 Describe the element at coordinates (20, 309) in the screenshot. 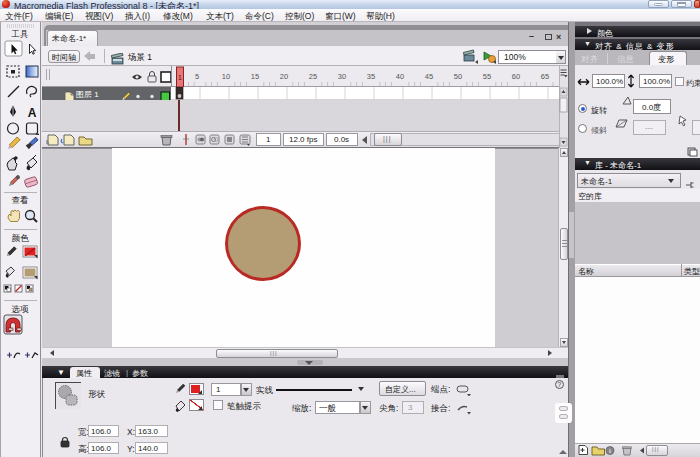

I see `svg-text: 选项` at that location.